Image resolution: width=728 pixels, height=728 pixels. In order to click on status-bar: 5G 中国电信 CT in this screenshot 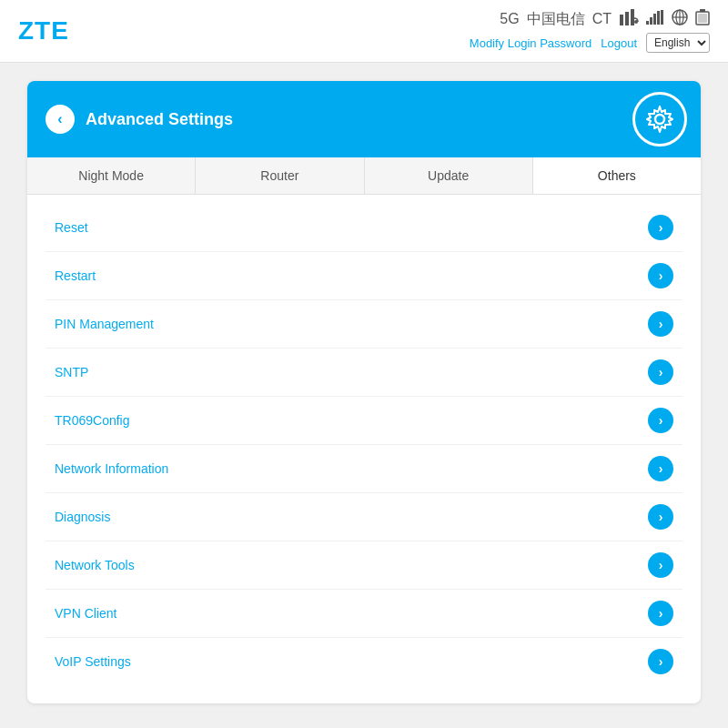, I will do `click(604, 19)`.